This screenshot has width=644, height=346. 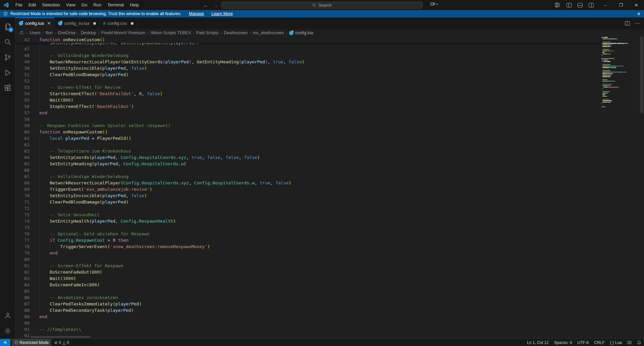 What do you see at coordinates (642, 188) in the screenshot?
I see `vertical-scrollbar` at bounding box center [642, 188].